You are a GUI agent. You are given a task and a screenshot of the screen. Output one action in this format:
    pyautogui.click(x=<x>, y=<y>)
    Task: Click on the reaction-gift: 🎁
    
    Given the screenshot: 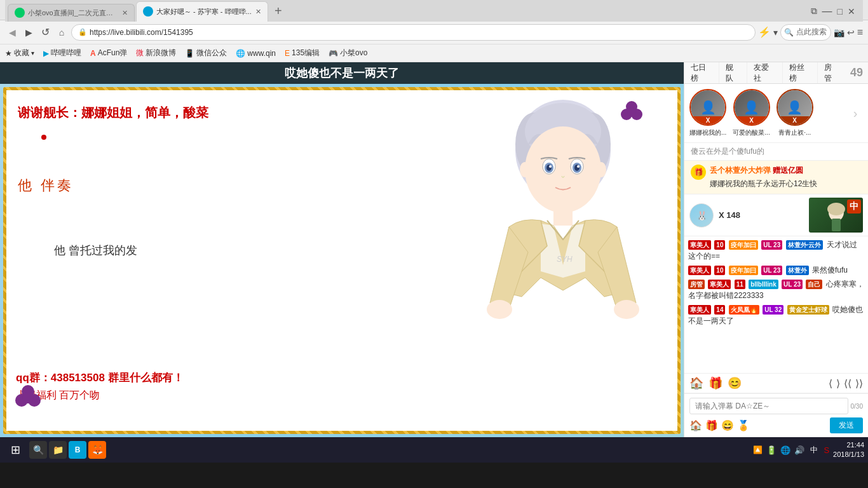 What is the action you would take?
    pyautogui.click(x=715, y=383)
    